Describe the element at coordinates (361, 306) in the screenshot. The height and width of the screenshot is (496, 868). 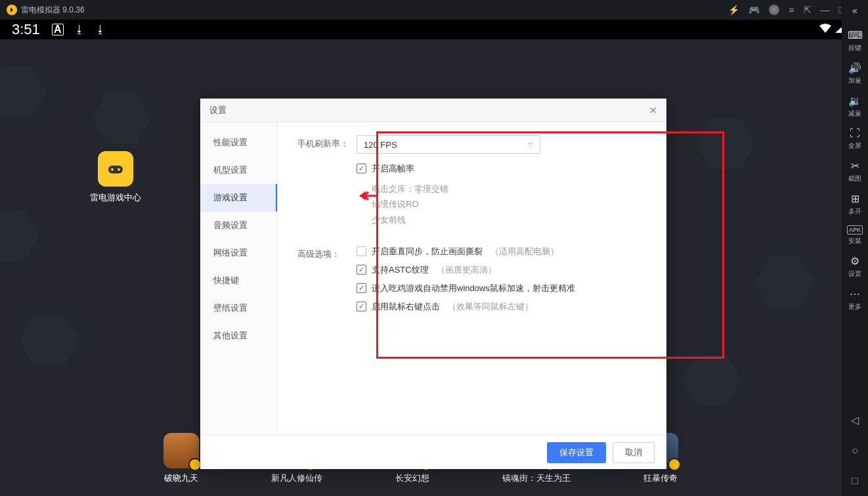
I see `right-click-checkbox: ✓` at that location.